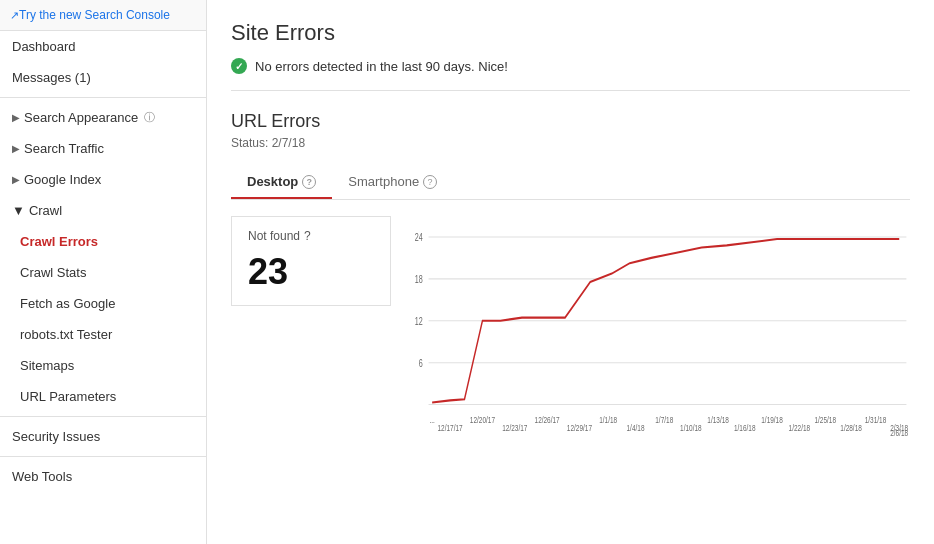  I want to click on x-label-0110: 1/10/18, so click(691, 428).